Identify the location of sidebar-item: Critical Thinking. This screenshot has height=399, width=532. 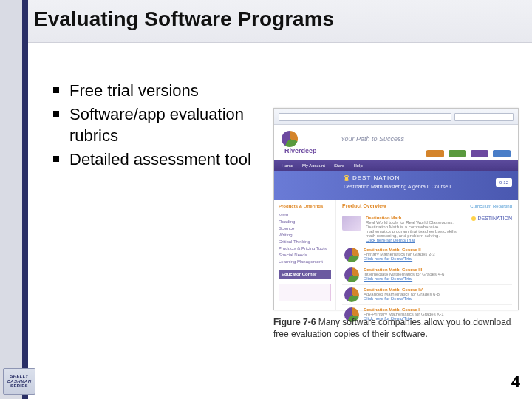
(304, 242).